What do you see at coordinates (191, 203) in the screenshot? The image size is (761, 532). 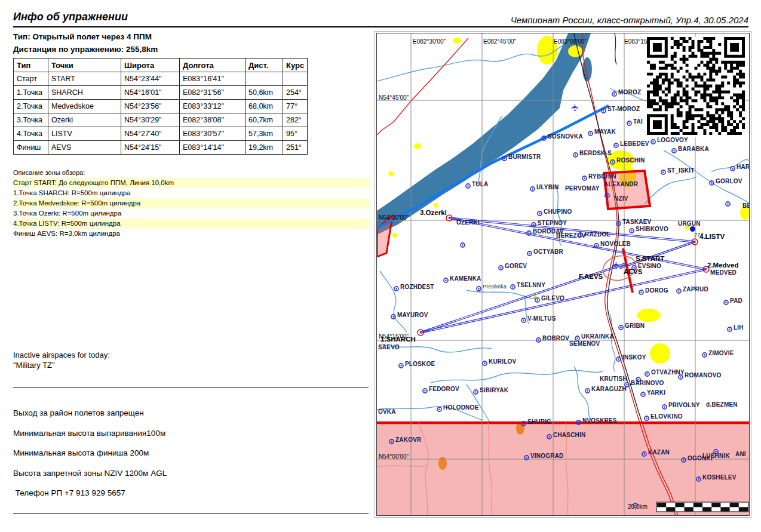 I see `zone-line: 2.Точка Medvedskoe: R=500m цилиндра` at bounding box center [191, 203].